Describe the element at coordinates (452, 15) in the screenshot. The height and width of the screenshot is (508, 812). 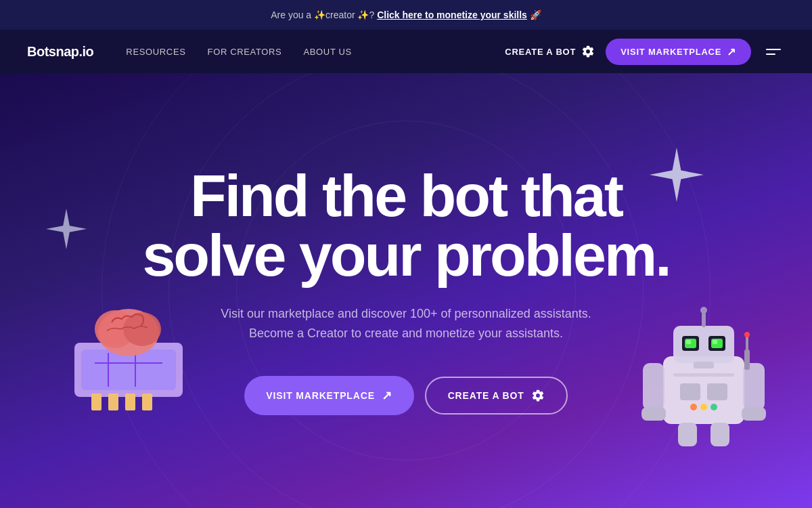
I see `banner-link: Click here to monetize your skills` at that location.